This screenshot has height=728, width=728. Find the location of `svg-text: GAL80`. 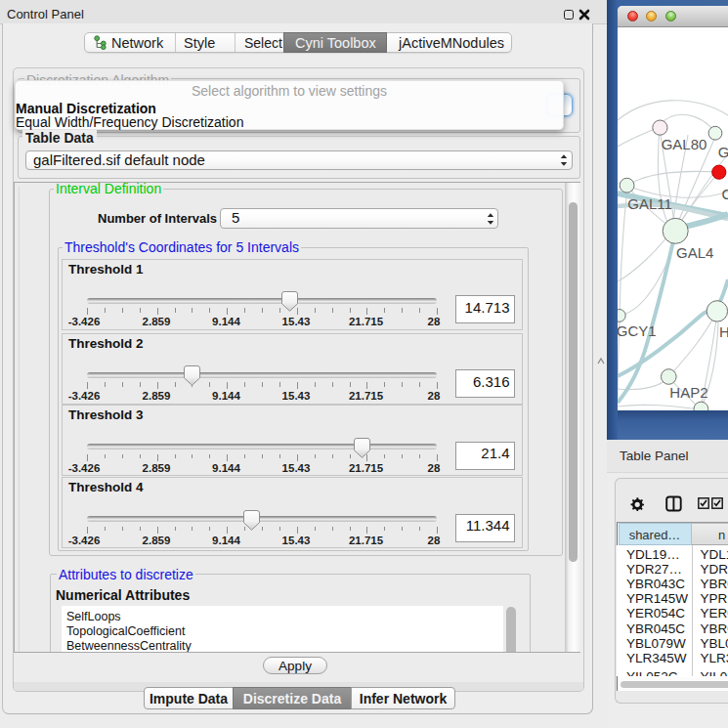

svg-text: GAL80 is located at coordinates (684, 145).